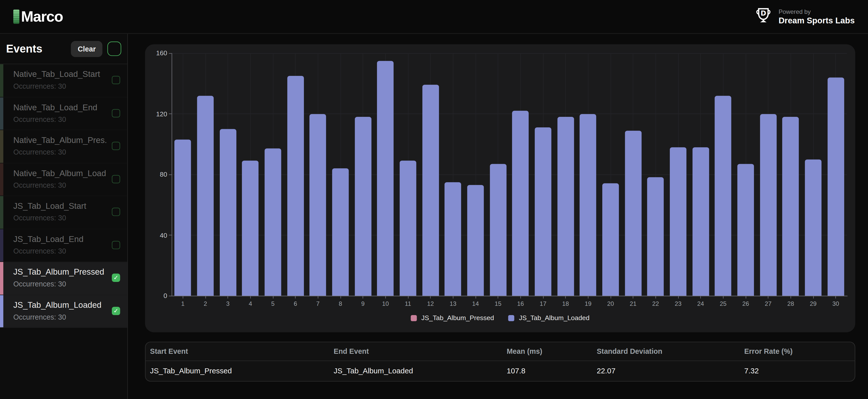 This screenshot has height=399, width=868. Describe the element at coordinates (549, 318) in the screenshot. I see `legend-entry: JS_Tab_Album_Loaded` at that location.